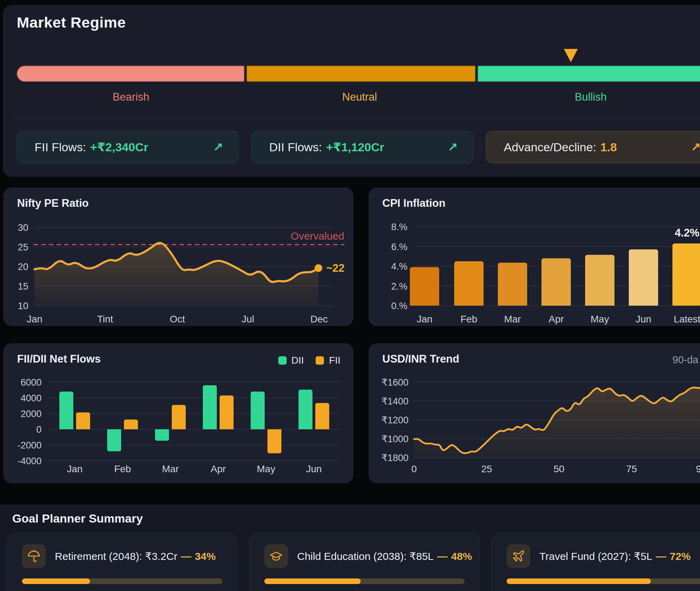  What do you see at coordinates (353, 562) in the screenshot?
I see `goal-cards-row: Retirement (2048): ₹3.2Cr—34% Child Educ…` at bounding box center [353, 562].